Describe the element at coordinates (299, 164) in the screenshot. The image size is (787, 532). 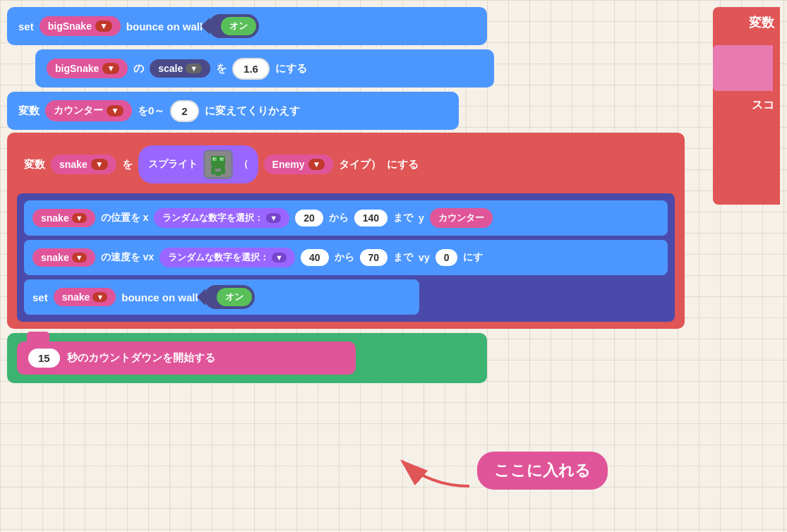
I see `enemy-btn: Enemy ▼` at that location.